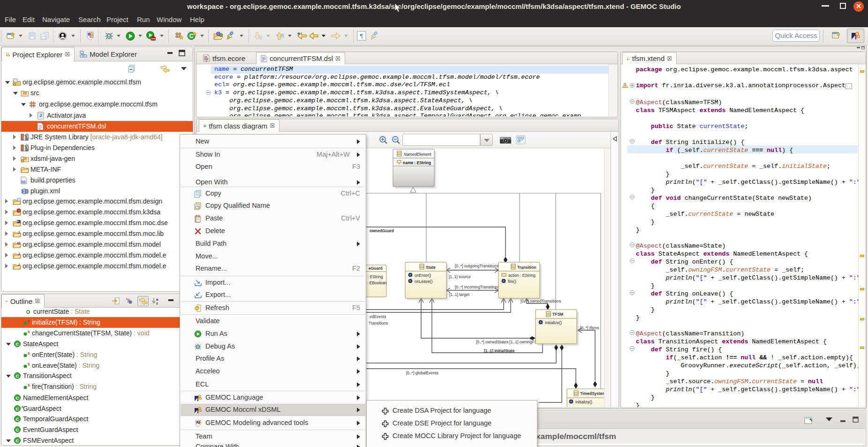 Image resolution: width=868 pixels, height=447 pixels. I want to click on svg-text: edEvents, so click(378, 317).